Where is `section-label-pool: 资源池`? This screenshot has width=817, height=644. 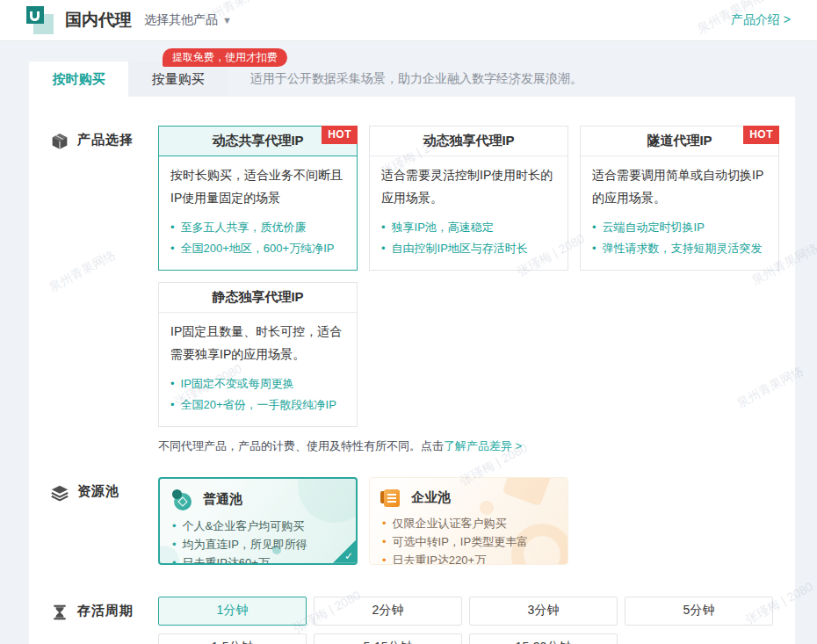
section-label-pool: 资源池 is located at coordinates (98, 492).